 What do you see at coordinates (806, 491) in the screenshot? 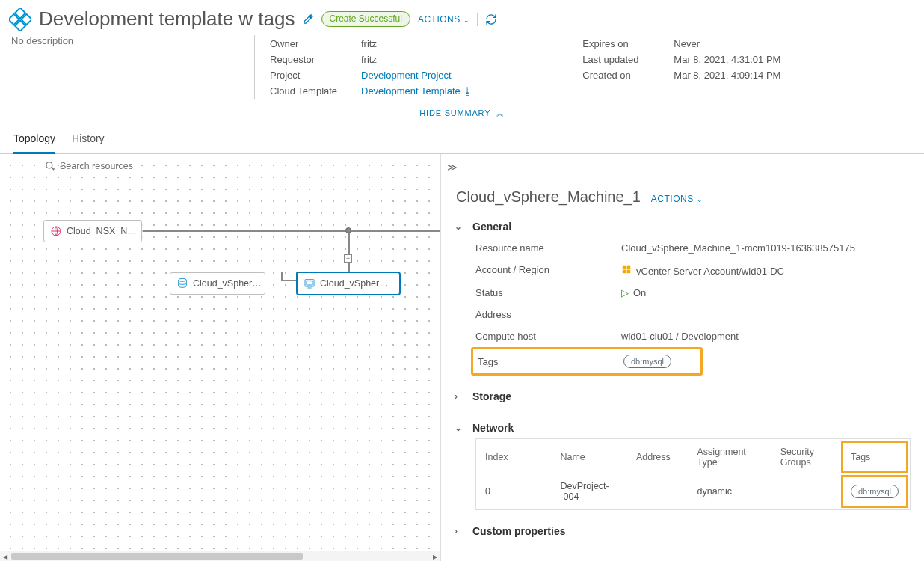
I see `cell-sg` at bounding box center [806, 491].